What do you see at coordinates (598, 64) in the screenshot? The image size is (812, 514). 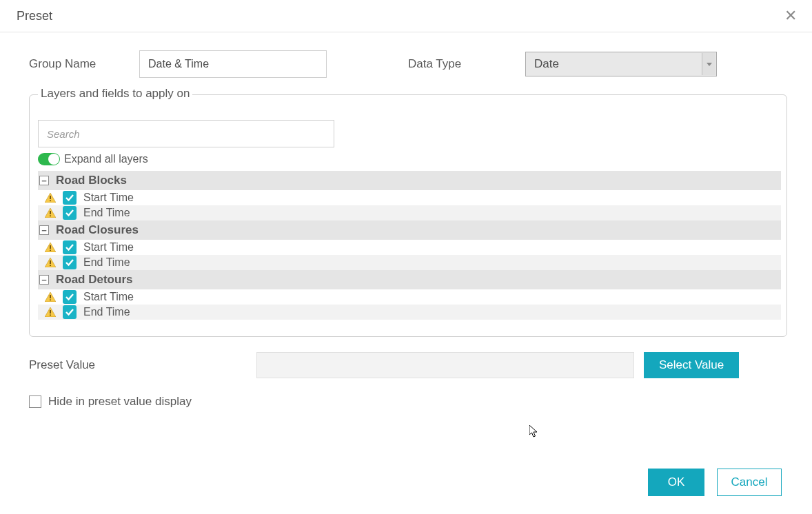 I see `data-type-cell: Data Type Date` at bounding box center [598, 64].